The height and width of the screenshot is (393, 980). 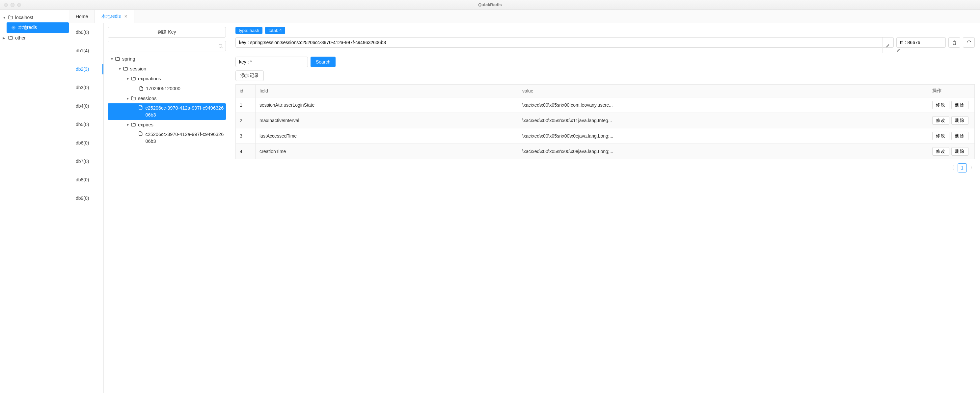 What do you see at coordinates (86, 32) in the screenshot?
I see `db-item: db0(0)` at bounding box center [86, 32].